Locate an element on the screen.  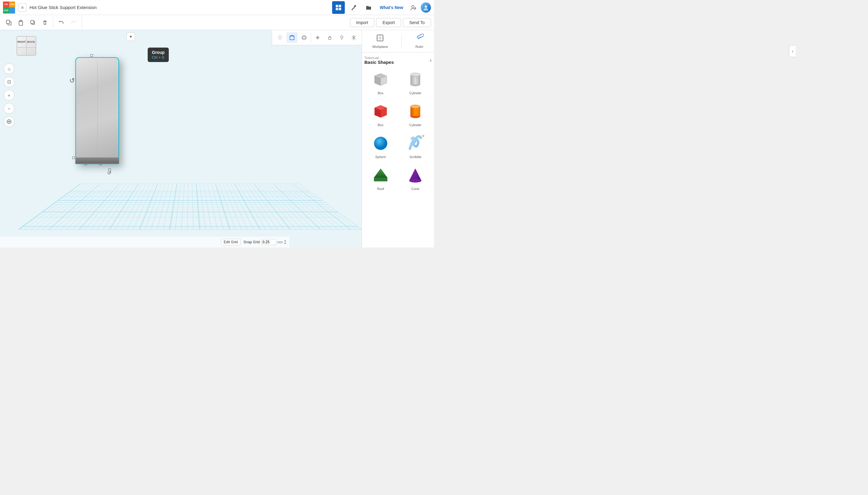
tooltip-shortcut: Ctrl + G is located at coordinates (158, 57).